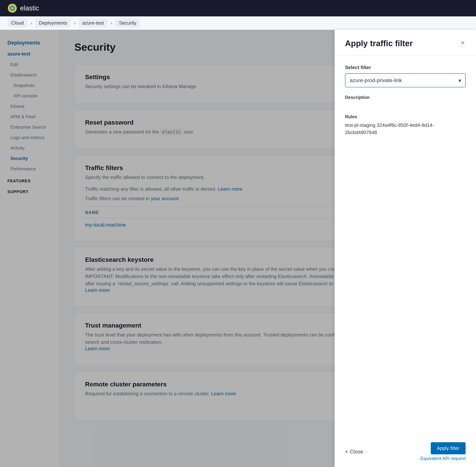 Image resolution: width=476 pixels, height=467 pixels. I want to click on flyout-close-x-button: ×, so click(463, 43).